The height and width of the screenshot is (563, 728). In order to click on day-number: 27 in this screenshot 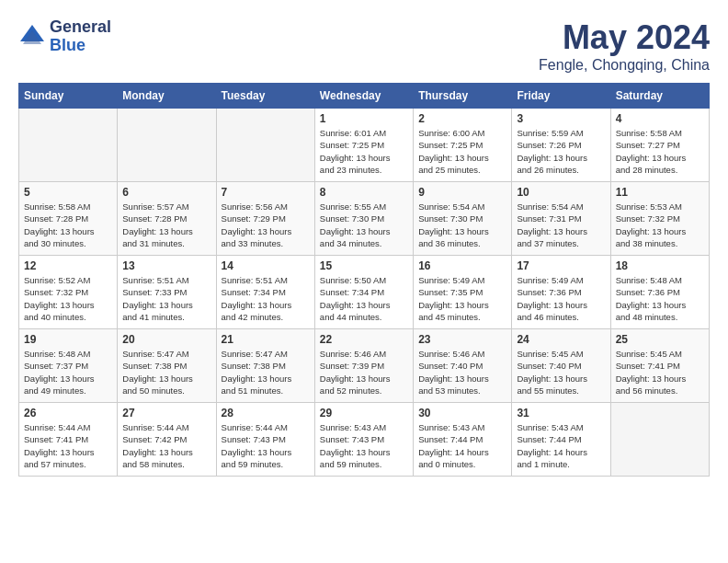, I will do `click(166, 413)`.